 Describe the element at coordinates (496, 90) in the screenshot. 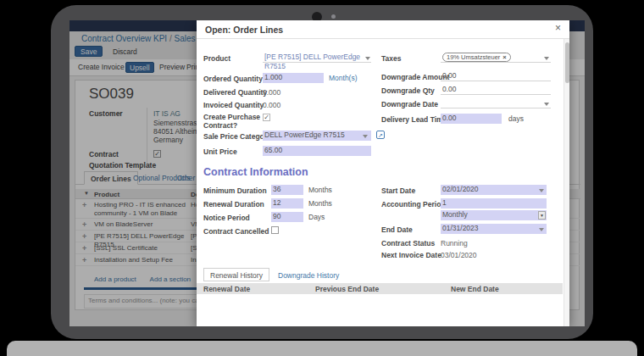

I see `downgrade-qty-field: 0.00` at that location.